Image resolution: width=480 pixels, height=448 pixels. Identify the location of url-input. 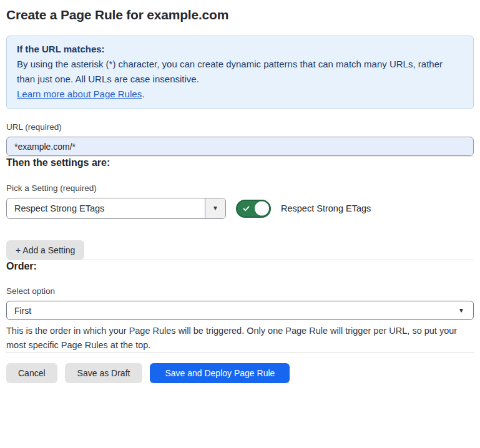
(240, 146).